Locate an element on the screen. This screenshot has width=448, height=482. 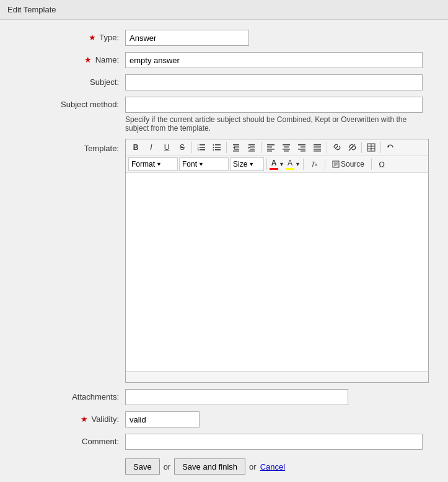
name-field is located at coordinates (283, 60).